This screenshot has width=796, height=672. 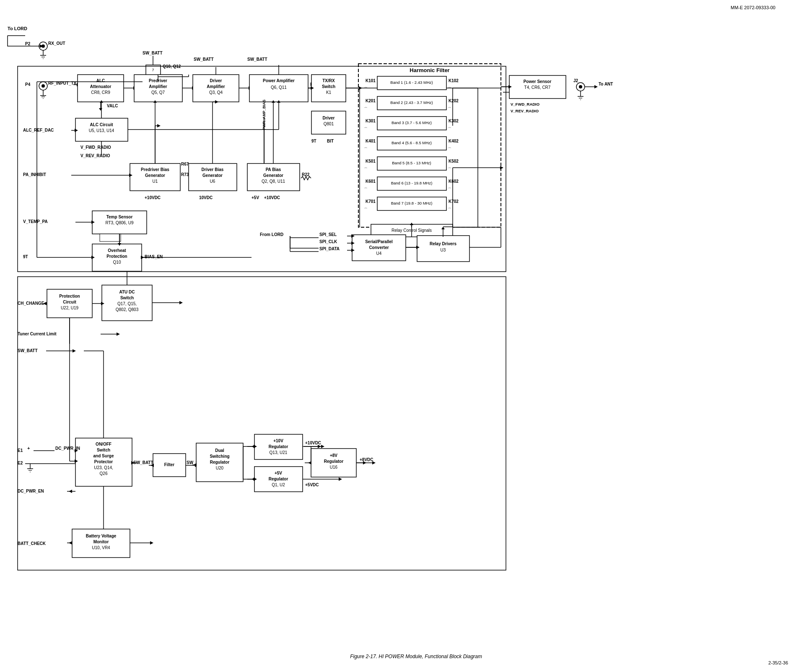 I want to click on svg-text: Temp Sensor, so click(x=120, y=217).